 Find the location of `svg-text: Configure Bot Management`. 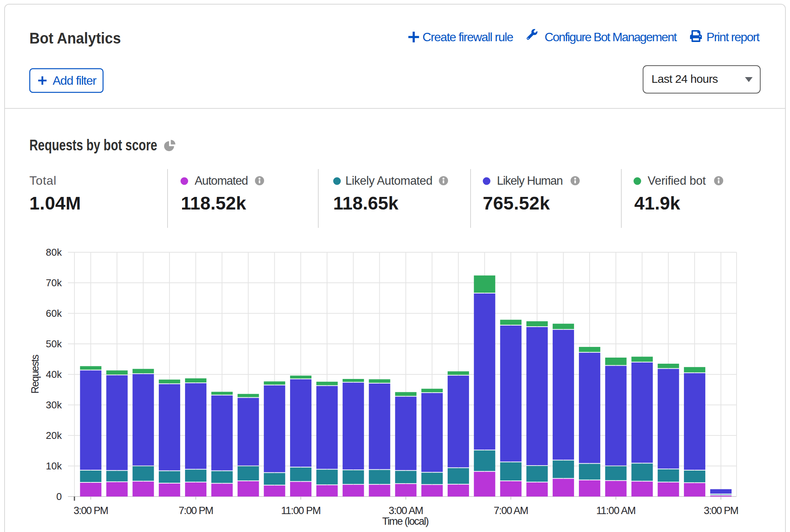

svg-text: Configure Bot Management is located at coordinates (611, 37).